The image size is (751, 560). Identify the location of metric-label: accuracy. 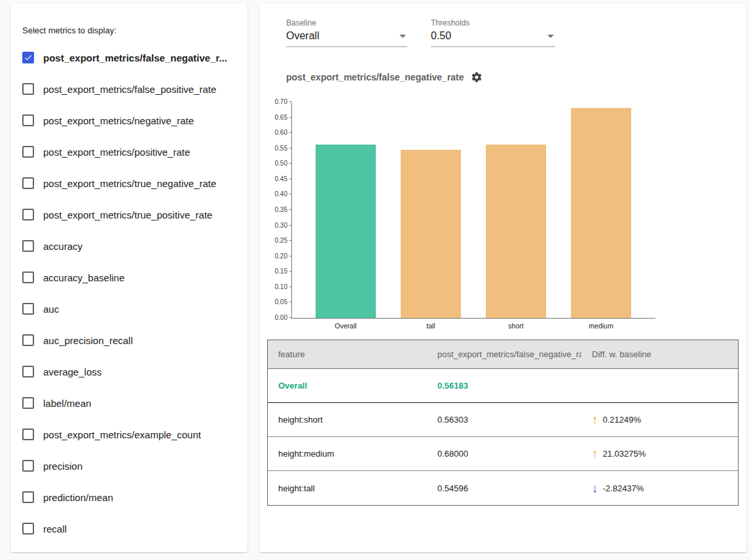
(63, 246).